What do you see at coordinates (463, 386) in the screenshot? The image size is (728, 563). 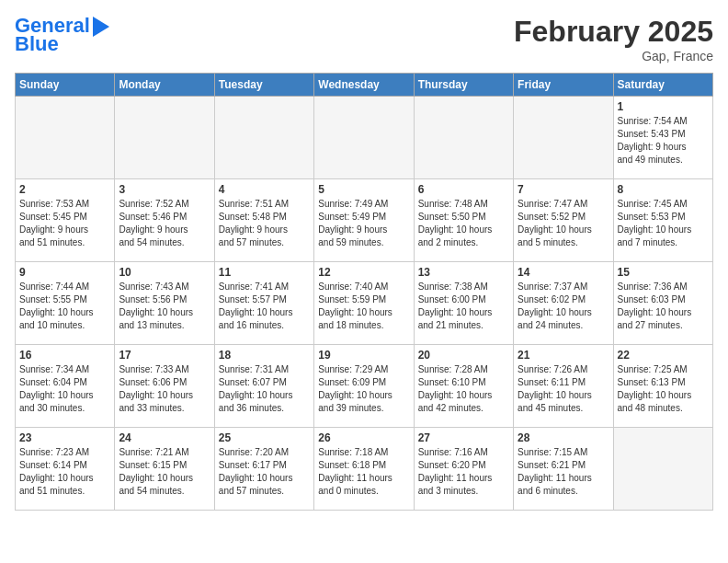 I see `day-cell: 20Sunrise: 7:28 AM Sunset: 6:10 PM Dayli…` at bounding box center [463, 386].